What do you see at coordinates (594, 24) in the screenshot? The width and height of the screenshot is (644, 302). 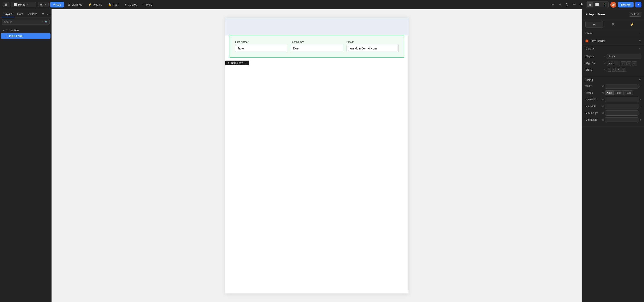 I see `panel-tab-style: ✏` at bounding box center [594, 24].